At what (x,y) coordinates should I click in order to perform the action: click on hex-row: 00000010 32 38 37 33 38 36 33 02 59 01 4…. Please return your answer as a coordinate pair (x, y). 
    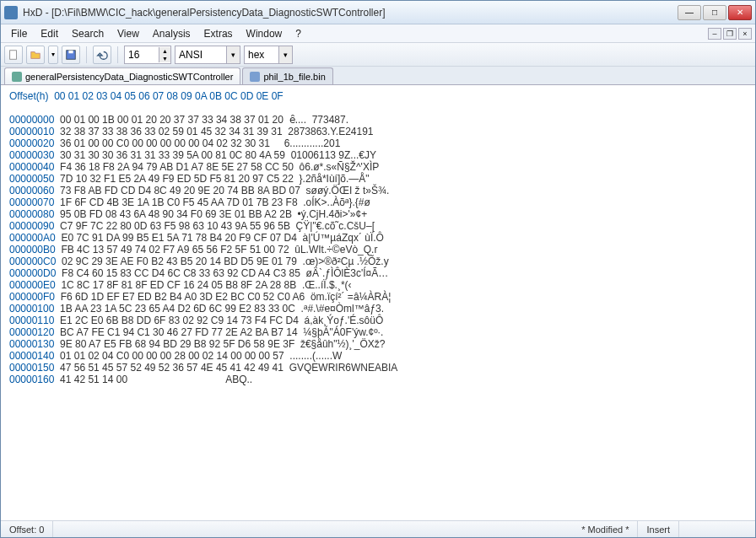
    Looking at the image, I should click on (378, 132).